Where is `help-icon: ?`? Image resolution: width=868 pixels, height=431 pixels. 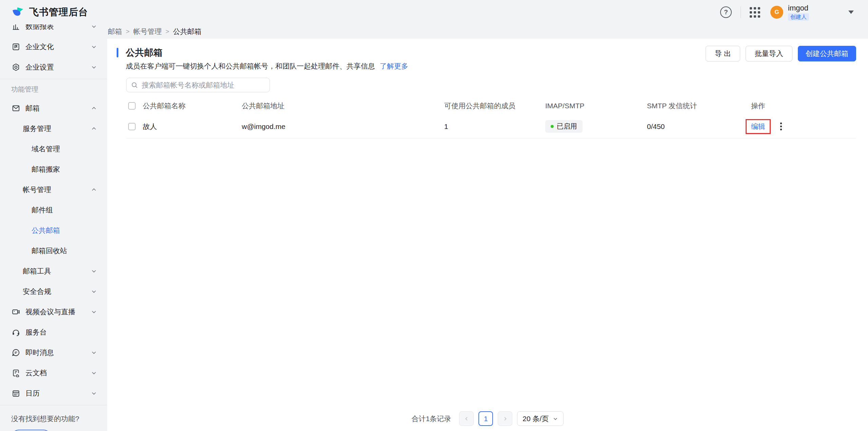 help-icon: ? is located at coordinates (726, 12).